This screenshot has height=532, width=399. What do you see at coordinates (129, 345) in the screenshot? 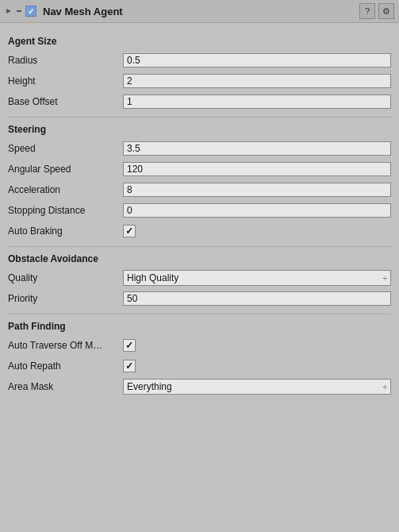
I see `checkmark-auto-traverse: ✓` at bounding box center [129, 345].